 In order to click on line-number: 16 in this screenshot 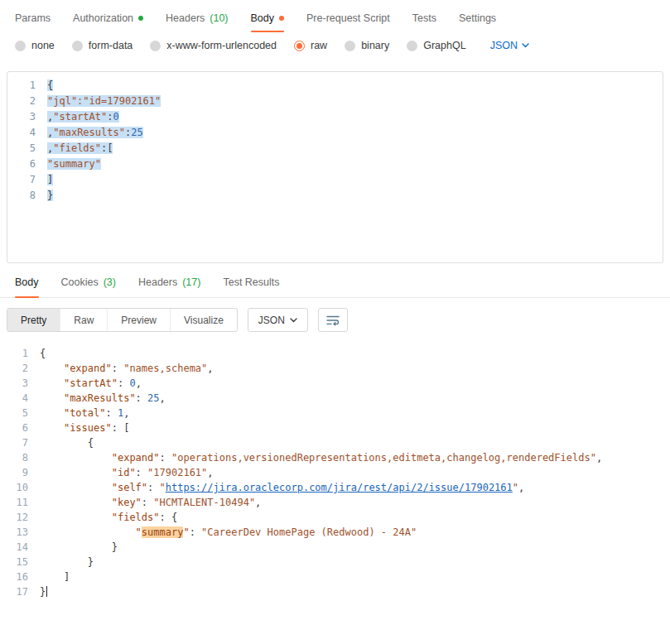, I will do `click(20, 577)`.